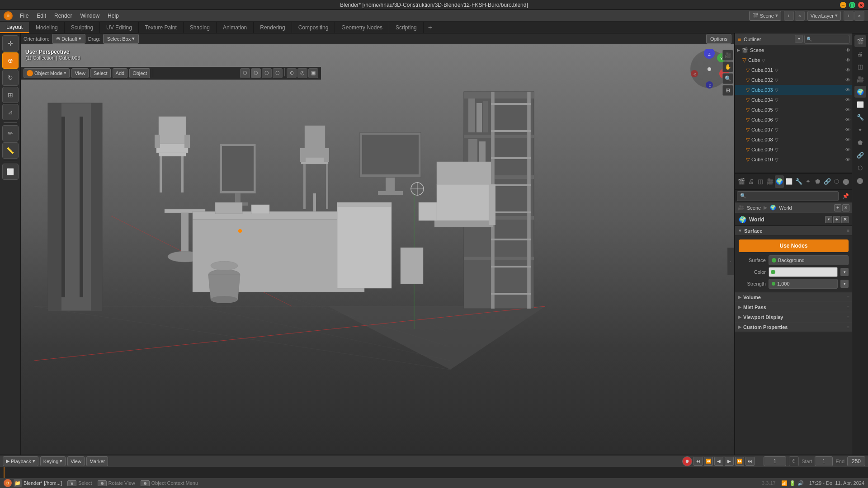 This screenshot has width=868, height=488. What do you see at coordinates (794, 461) in the screenshot?
I see `time-display-toggle: ⏱` at bounding box center [794, 461].